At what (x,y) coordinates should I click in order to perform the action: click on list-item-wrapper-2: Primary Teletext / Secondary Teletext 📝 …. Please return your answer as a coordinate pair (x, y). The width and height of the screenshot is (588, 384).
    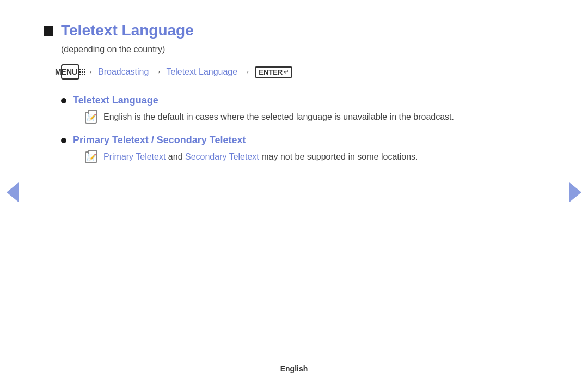
    Looking at the image, I should click on (246, 149).